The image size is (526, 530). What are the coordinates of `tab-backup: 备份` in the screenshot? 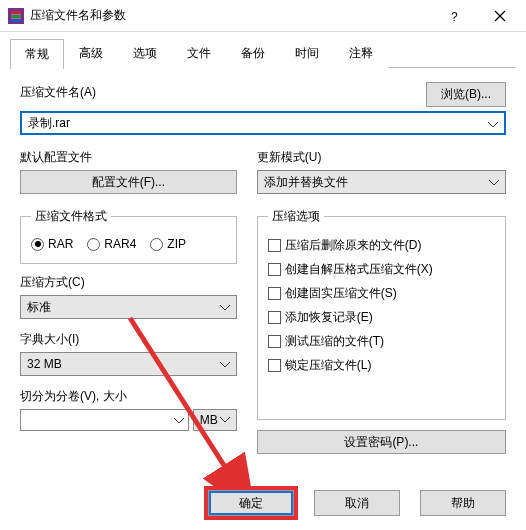 It's located at (253, 53).